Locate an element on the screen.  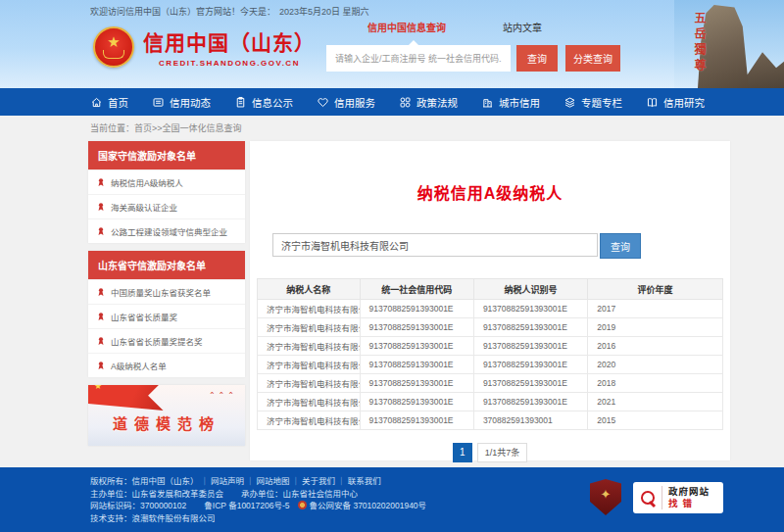
tab-site-articles: 站内文章 is located at coordinates (522, 29).